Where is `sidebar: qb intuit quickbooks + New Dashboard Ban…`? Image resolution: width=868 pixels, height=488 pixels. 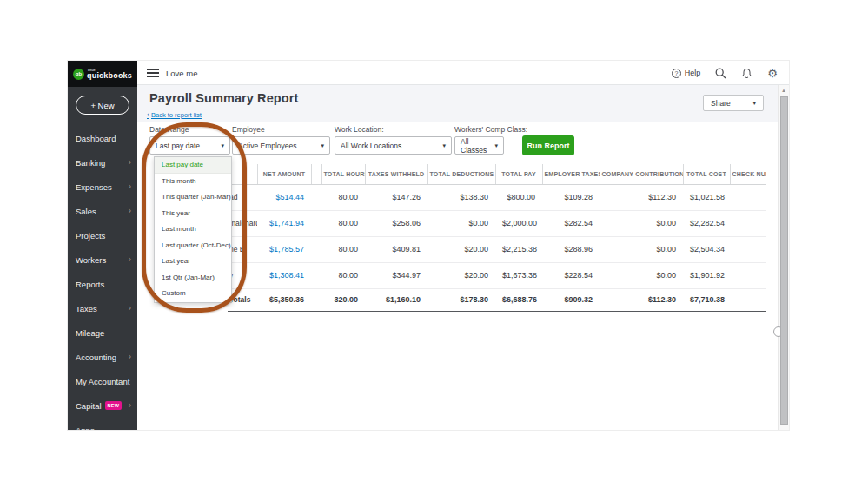
sidebar: qb intuit quickbooks + New Dashboard Ban… is located at coordinates (103, 245).